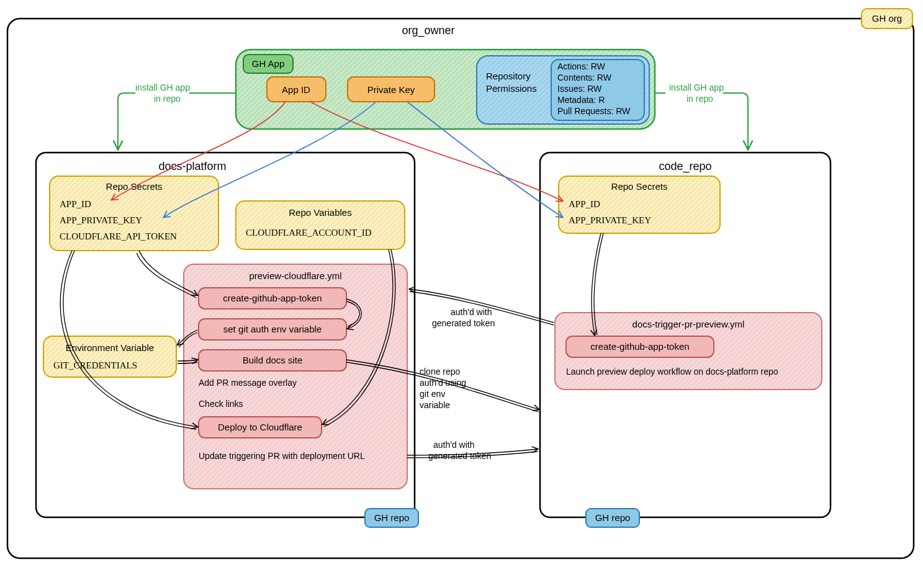 Image resolution: width=923 pixels, height=588 pixels. Describe the element at coordinates (282, 456) in the screenshot. I see `svg-text:Update triggering PR with depl: Update triggering PR with deployment URL` at that location.